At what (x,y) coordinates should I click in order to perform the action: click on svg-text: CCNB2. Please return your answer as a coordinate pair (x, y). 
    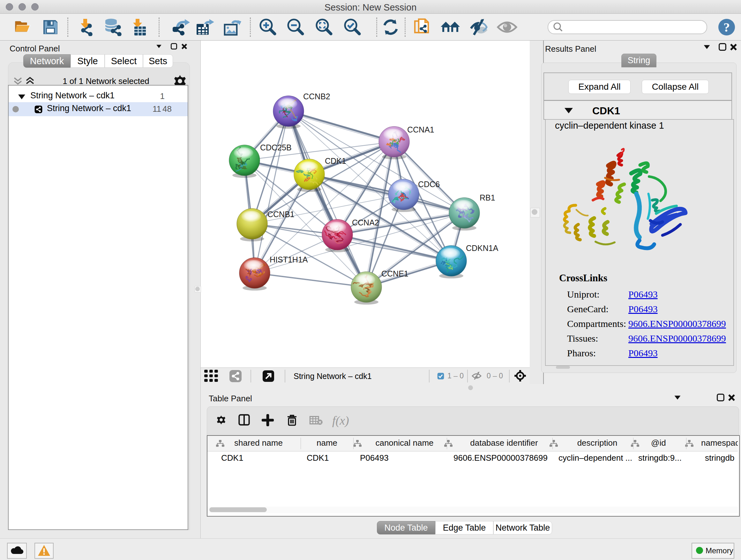
    Looking at the image, I should click on (317, 97).